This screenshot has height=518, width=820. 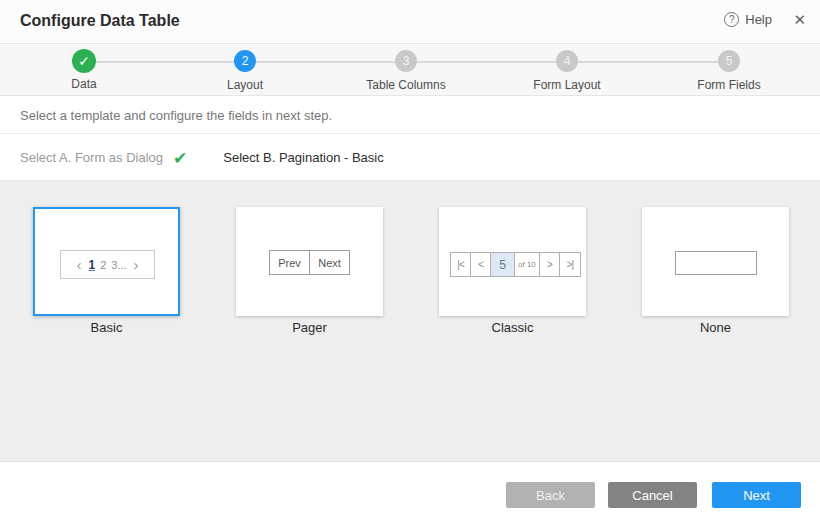 I want to click on selection-summary-row: Select A. Form as Dialog ✔ Select B. Pag…, so click(x=410, y=158).